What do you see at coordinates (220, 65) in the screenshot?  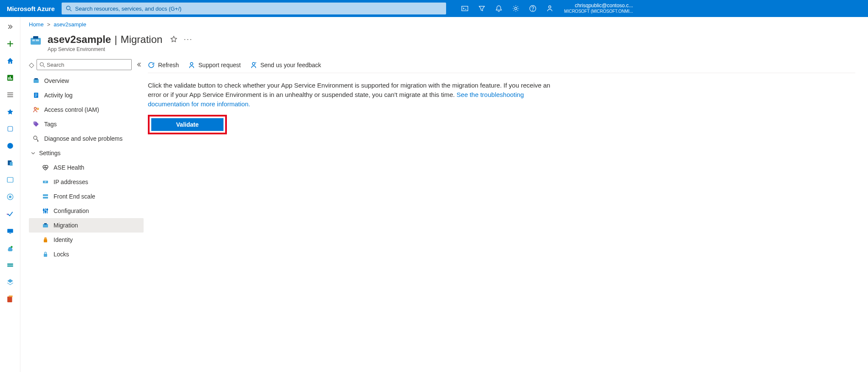 I see `cmd-label: Support request` at bounding box center [220, 65].